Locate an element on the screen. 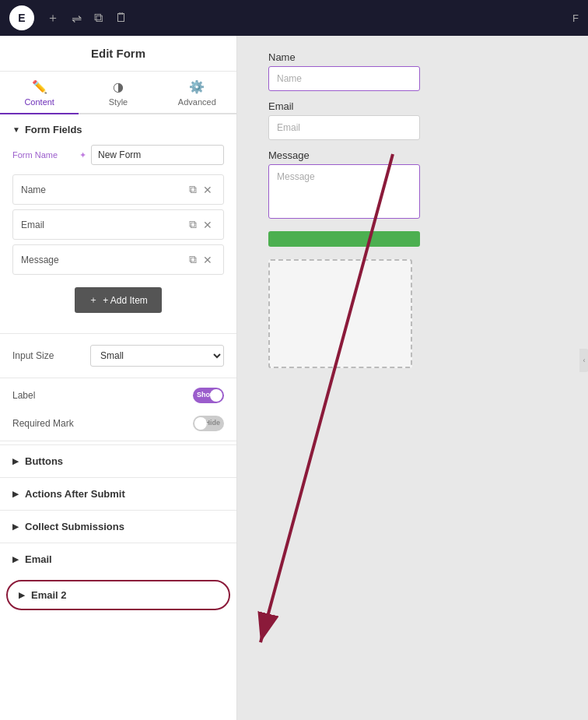 This screenshot has width=588, height=720. form-item-name-copy: ⧉ is located at coordinates (193, 190).